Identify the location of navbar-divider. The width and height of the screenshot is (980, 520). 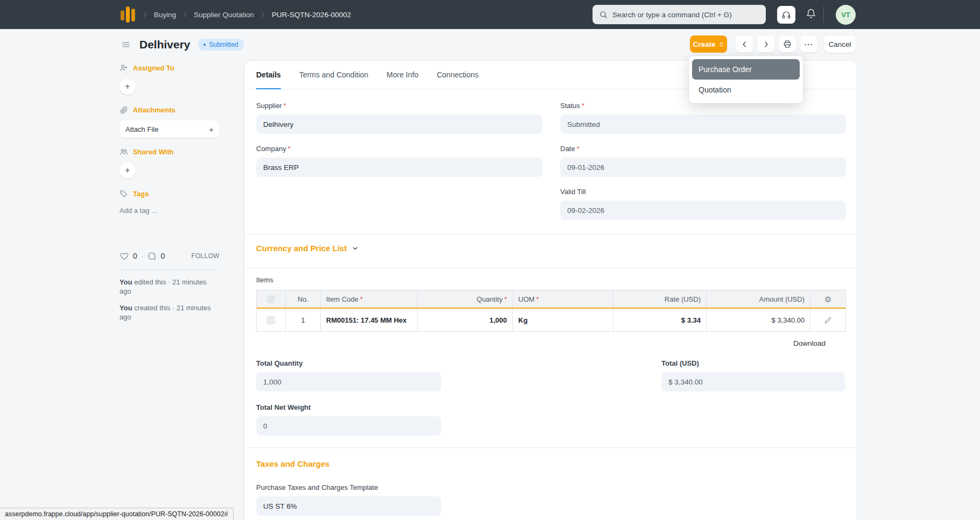
(823, 15).